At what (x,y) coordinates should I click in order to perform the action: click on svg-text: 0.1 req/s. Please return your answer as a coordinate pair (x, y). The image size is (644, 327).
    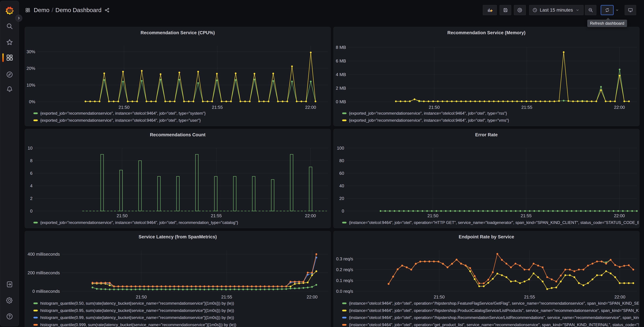
    Looking at the image, I should click on (344, 280).